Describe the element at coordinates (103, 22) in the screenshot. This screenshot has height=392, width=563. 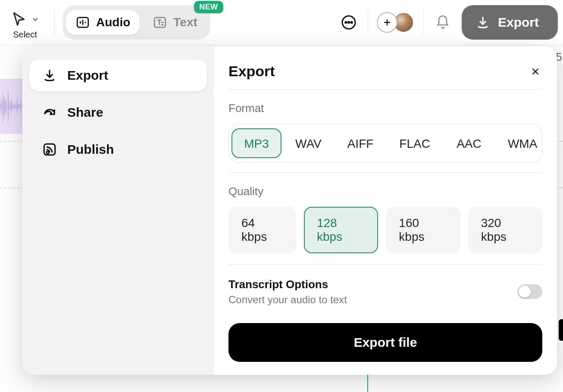
I see `mode-audio: Audio` at that location.